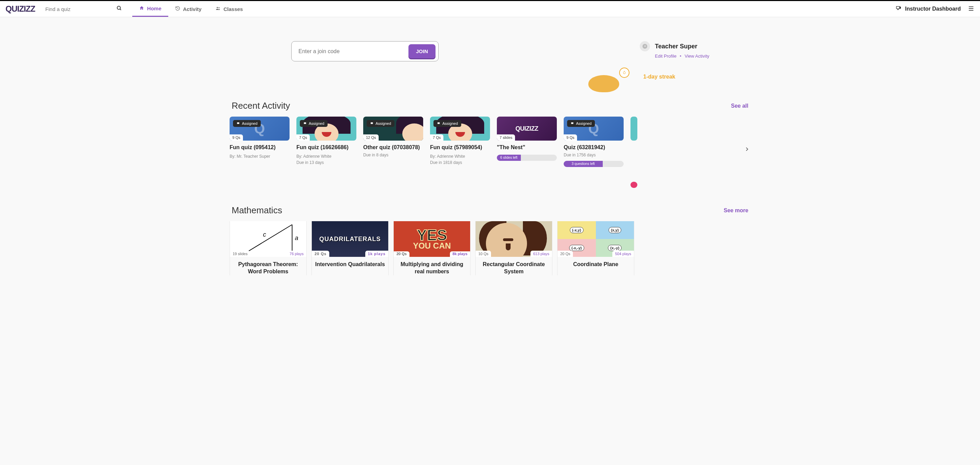 This screenshot has width=980, height=465. Describe the element at coordinates (268, 248) in the screenshot. I see `math-card: ca 19 slides76 plays Pythagorean Theorem…` at that location.